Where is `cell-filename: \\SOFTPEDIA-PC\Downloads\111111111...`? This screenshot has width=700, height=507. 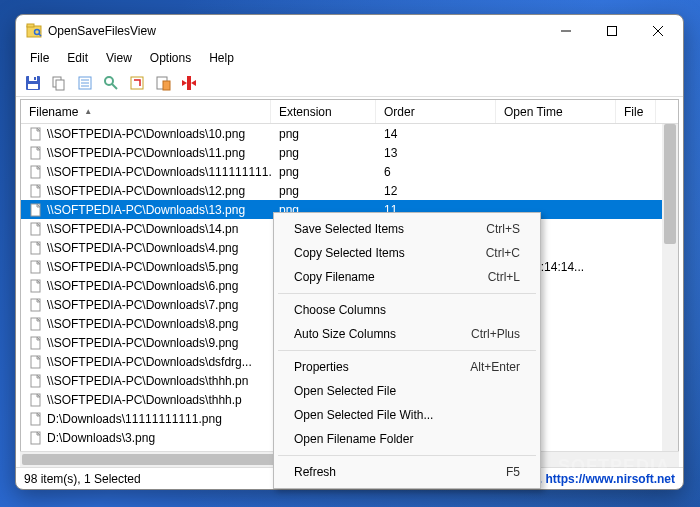 cell-filename: \\SOFTPEDIA-PC\Downloads\111111111... is located at coordinates (146, 172).